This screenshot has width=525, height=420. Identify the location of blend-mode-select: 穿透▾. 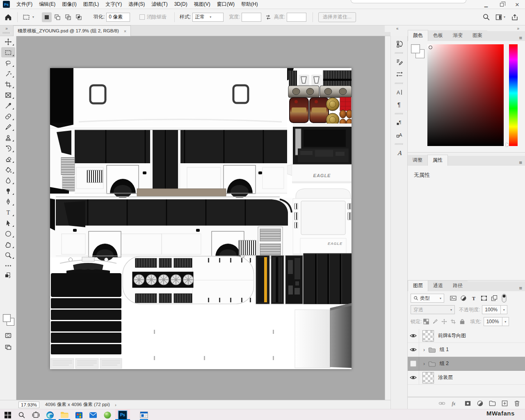
(433, 310).